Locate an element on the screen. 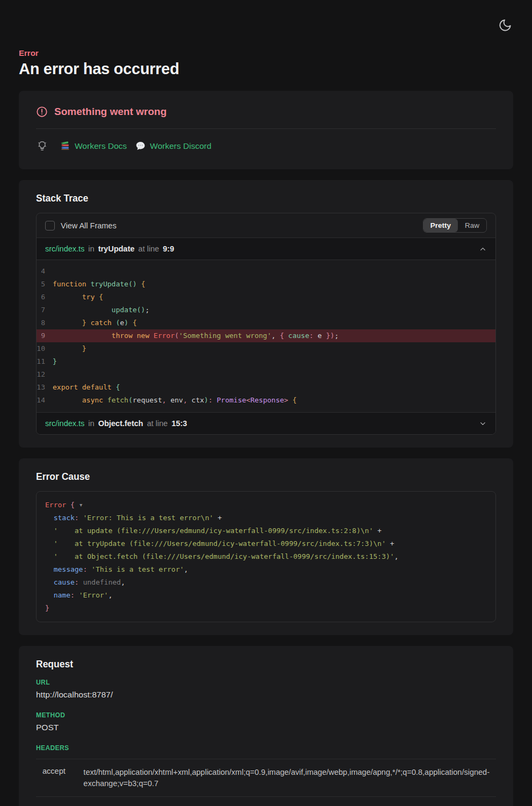 The height and width of the screenshot is (806, 532). stack-trace-toolbar: View All Frames Pretty Raw is located at coordinates (266, 226).